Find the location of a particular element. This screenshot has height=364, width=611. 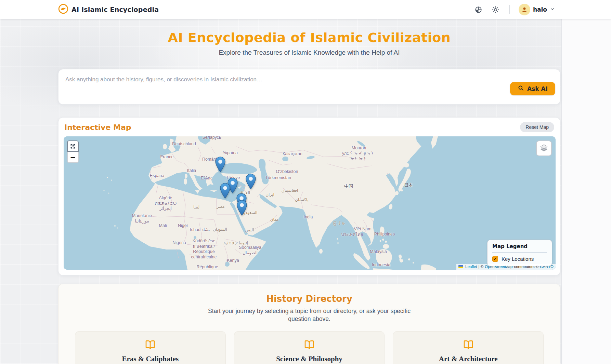

checkbox-checked-icon: ✓ is located at coordinates (495, 259).